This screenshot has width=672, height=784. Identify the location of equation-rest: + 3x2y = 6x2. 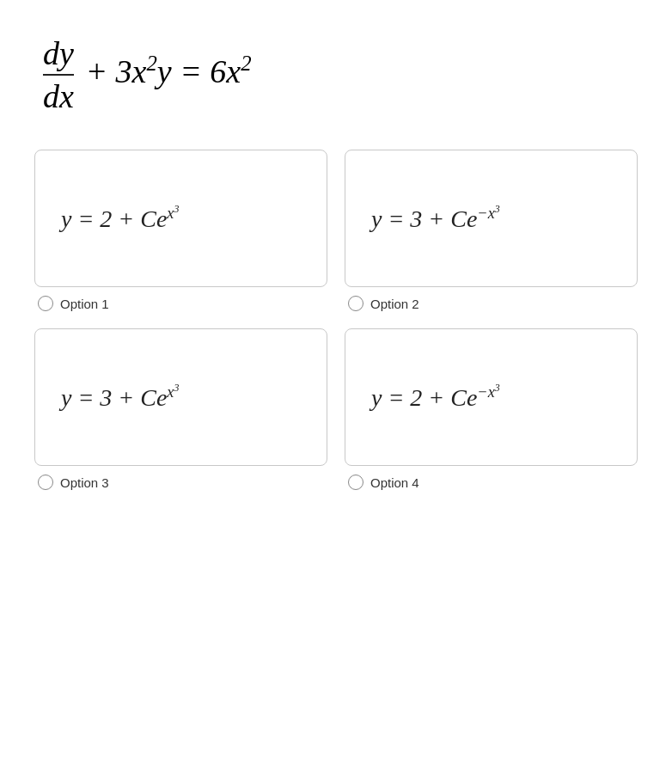
(168, 71).